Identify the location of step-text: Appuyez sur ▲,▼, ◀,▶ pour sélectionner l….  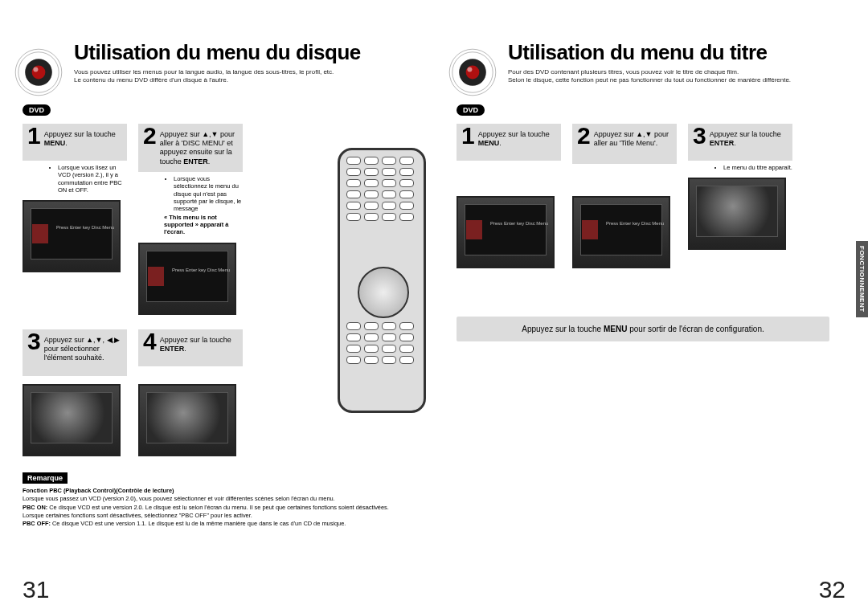
(82, 349).